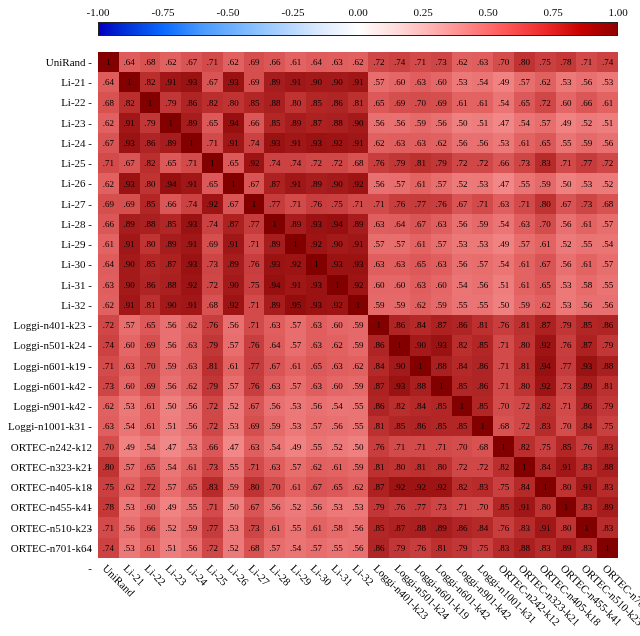  Describe the element at coordinates (358, 183) in the screenshot. I see `heatmap-row: .62.93.80.94.91.651.67.87.91.89.90.92.56…` at that location.